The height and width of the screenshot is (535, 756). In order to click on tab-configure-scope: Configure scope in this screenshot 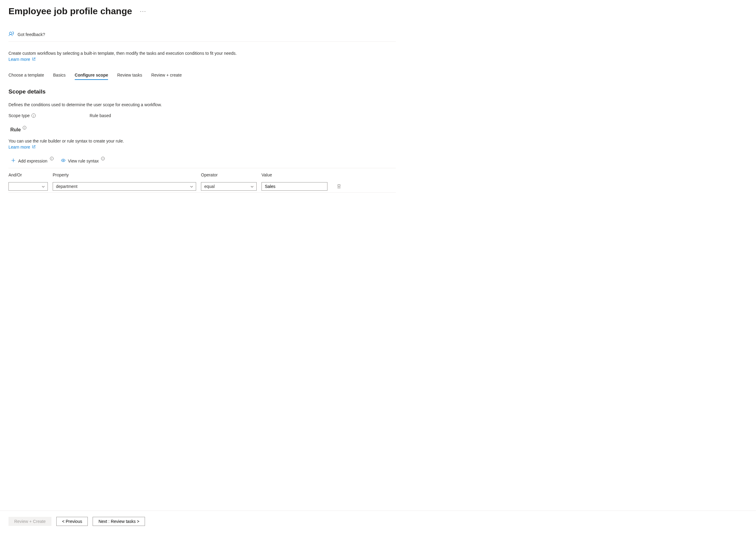, I will do `click(92, 75)`.